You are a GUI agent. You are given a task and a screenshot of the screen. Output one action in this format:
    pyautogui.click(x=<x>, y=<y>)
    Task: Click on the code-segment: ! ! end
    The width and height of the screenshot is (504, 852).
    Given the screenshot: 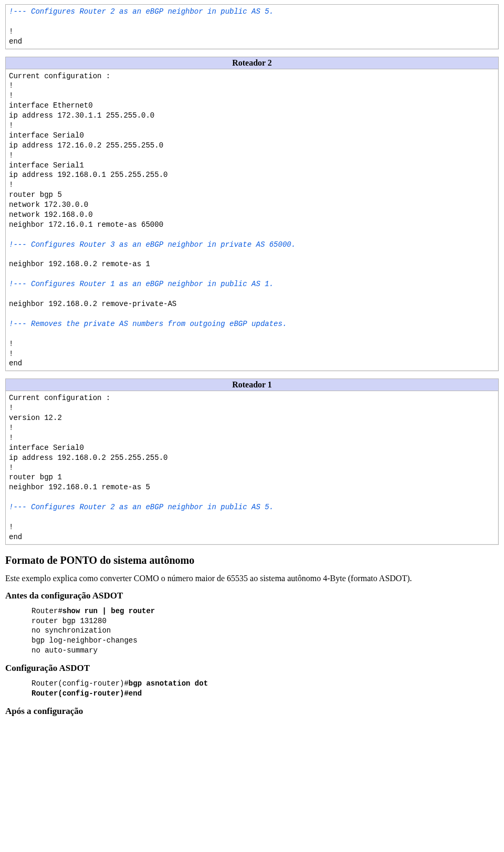 What is the action you would take?
    pyautogui.click(x=16, y=354)
    